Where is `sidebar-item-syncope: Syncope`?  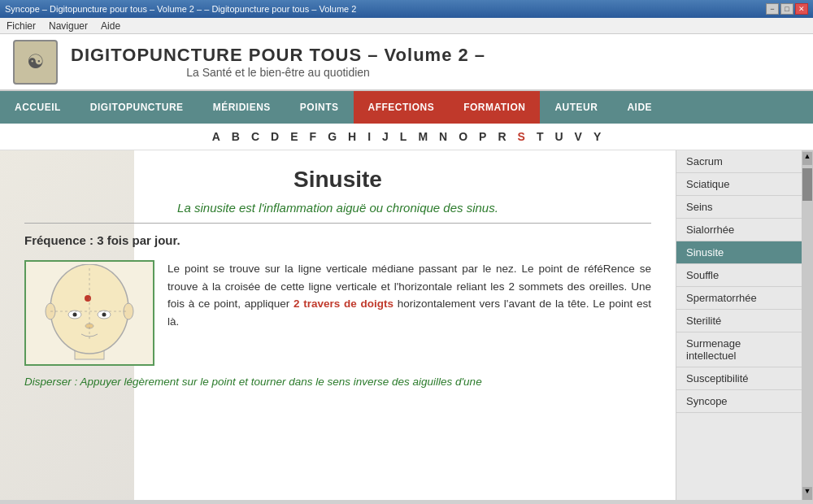 sidebar-item-syncope: Syncope is located at coordinates (739, 402).